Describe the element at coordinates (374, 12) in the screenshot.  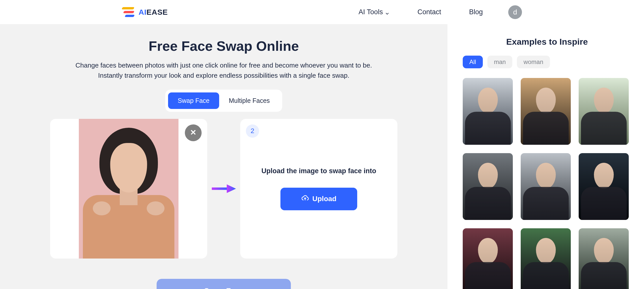
I see `nav-ai-tools: AI Tools` at that location.